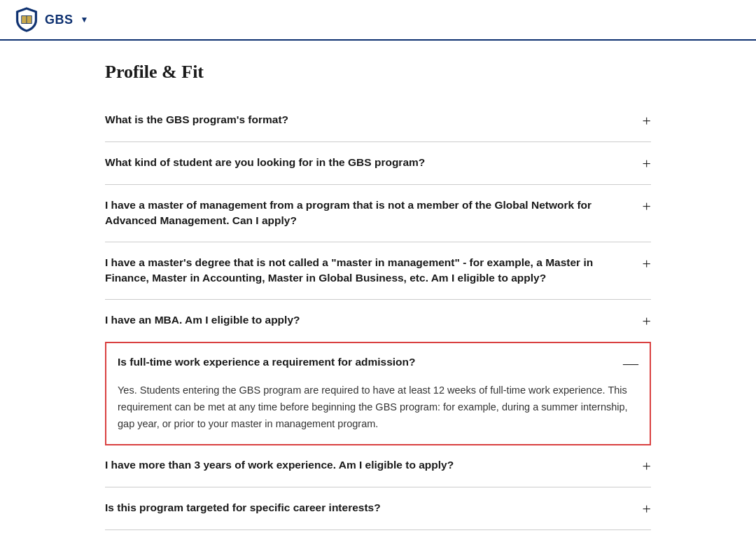 This screenshot has height=547, width=756. I want to click on faq-toggle-icon-8: +, so click(647, 509).